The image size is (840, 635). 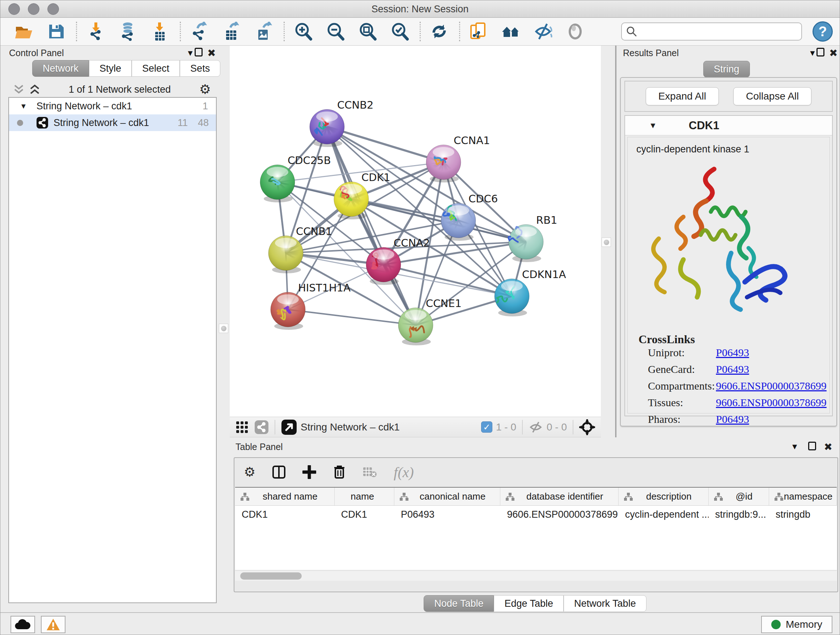 I want to click on table-cell: 9606.ENSP00000378699, so click(x=559, y=515).